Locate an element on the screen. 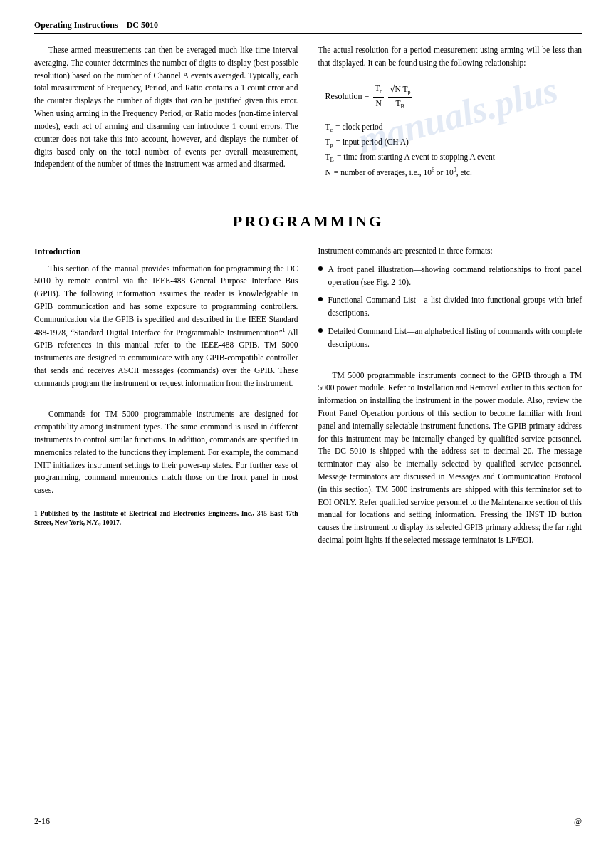 The height and width of the screenshot is (844, 616). programming-title: PROGRAMMING is located at coordinates (308, 222).